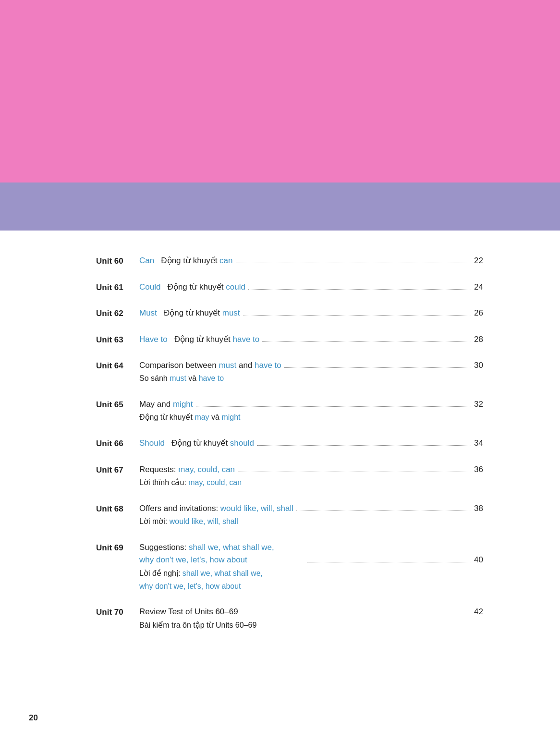 This screenshot has width=560, height=742. Describe the element at coordinates (118, 444) in the screenshot. I see `unit-label-66: Unit 66` at that location.